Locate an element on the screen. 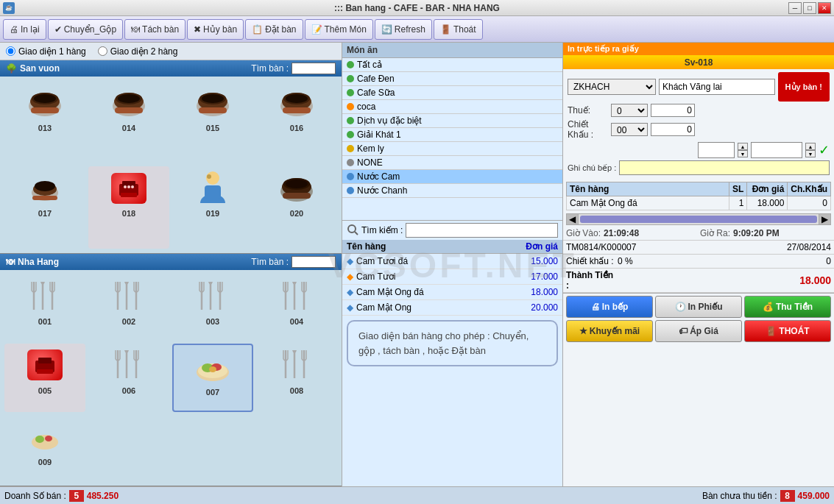 This screenshot has width=834, height=504. tax-select: 0 is located at coordinates (629, 110).